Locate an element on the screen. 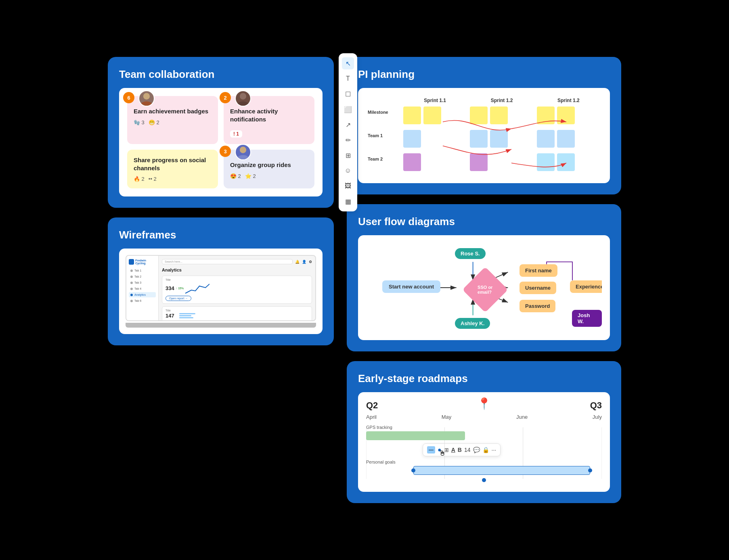 This screenshot has width=729, height=560. icon-settings: ⚙ is located at coordinates (310, 262).